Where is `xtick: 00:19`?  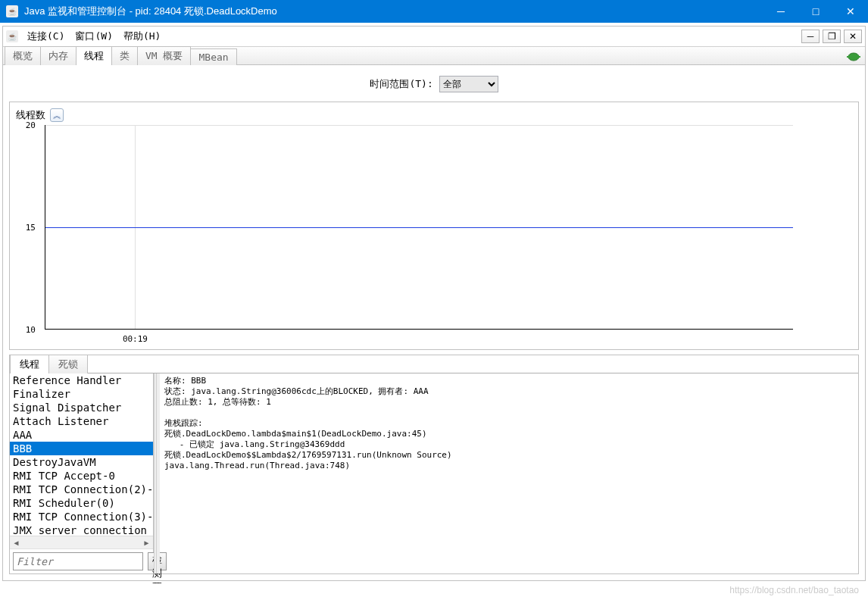
xtick: 00:19 is located at coordinates (135, 339).